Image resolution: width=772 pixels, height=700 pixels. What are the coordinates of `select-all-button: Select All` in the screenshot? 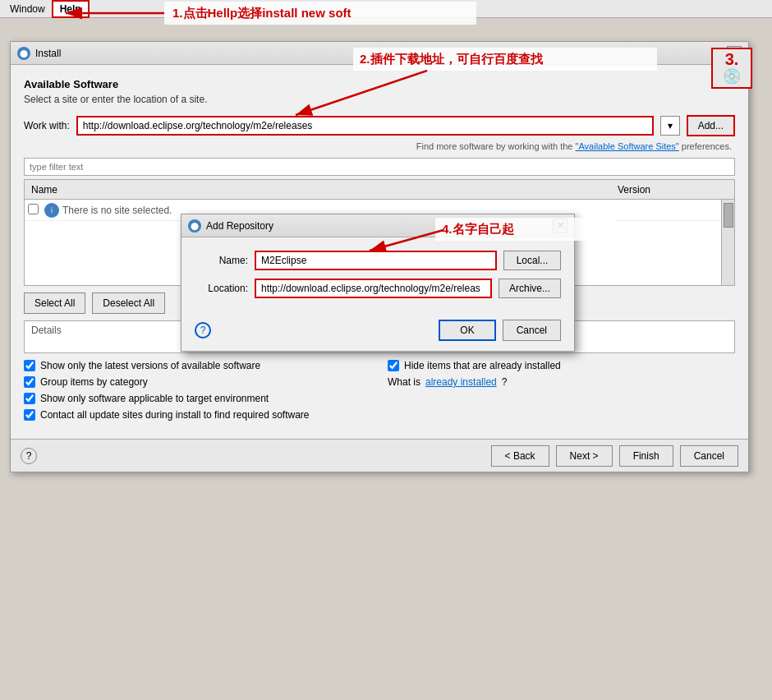 It's located at (54, 303).